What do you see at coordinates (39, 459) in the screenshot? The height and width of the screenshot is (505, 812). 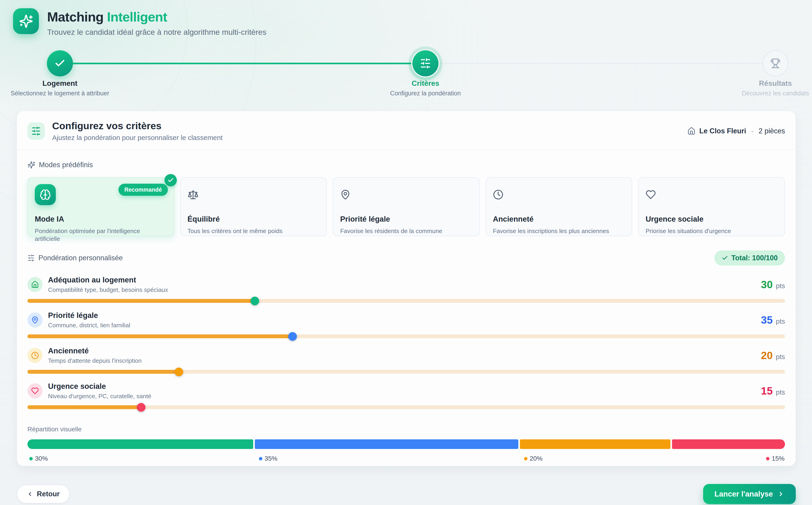 I see `distribution-tag: 30%` at bounding box center [39, 459].